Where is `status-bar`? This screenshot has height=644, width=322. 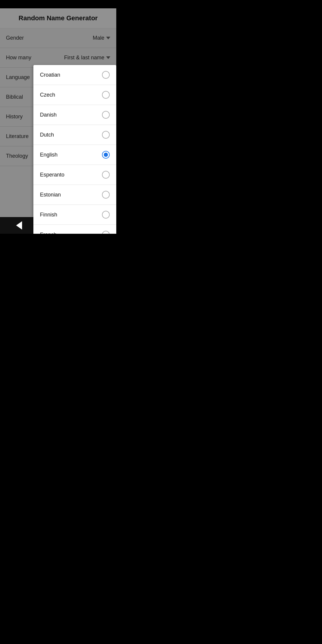 status-bar is located at coordinates (58, 4).